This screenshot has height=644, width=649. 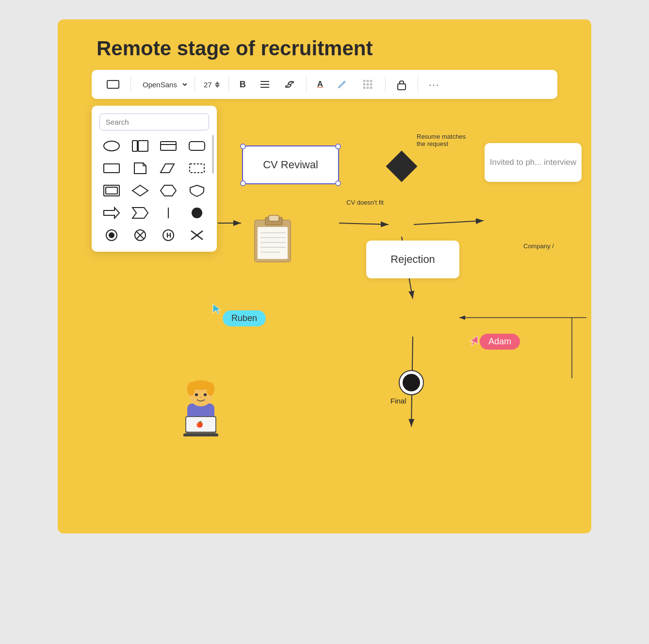 I want to click on cv-revival-label: CV Reviwal, so click(x=291, y=165).